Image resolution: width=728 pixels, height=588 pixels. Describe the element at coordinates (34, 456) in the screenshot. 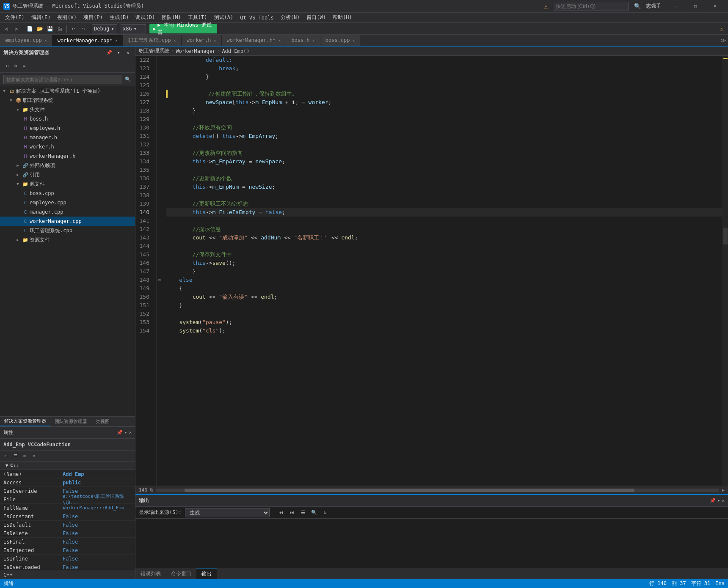

I see `props-collapse-btn: ⊖` at that location.